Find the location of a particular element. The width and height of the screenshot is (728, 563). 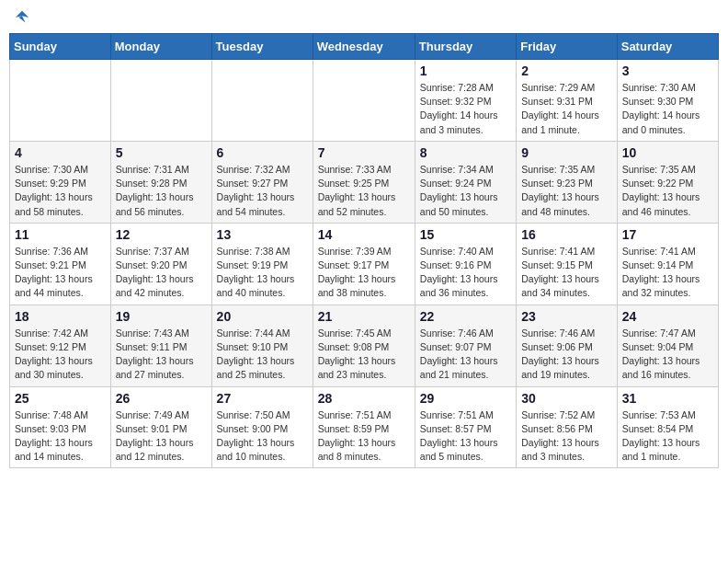

calendar-cell: 5Sunrise: 7:31 AMSunset: 9:28 PMDaylight… is located at coordinates (161, 182).